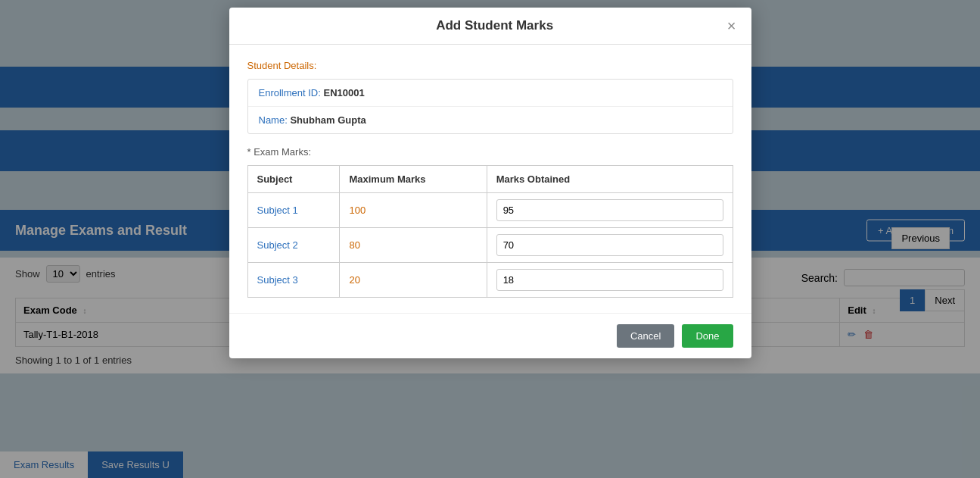 This screenshot has height=478, width=980. Describe the element at coordinates (495, 26) in the screenshot. I see `modal-title: Add Student Marks` at that location.